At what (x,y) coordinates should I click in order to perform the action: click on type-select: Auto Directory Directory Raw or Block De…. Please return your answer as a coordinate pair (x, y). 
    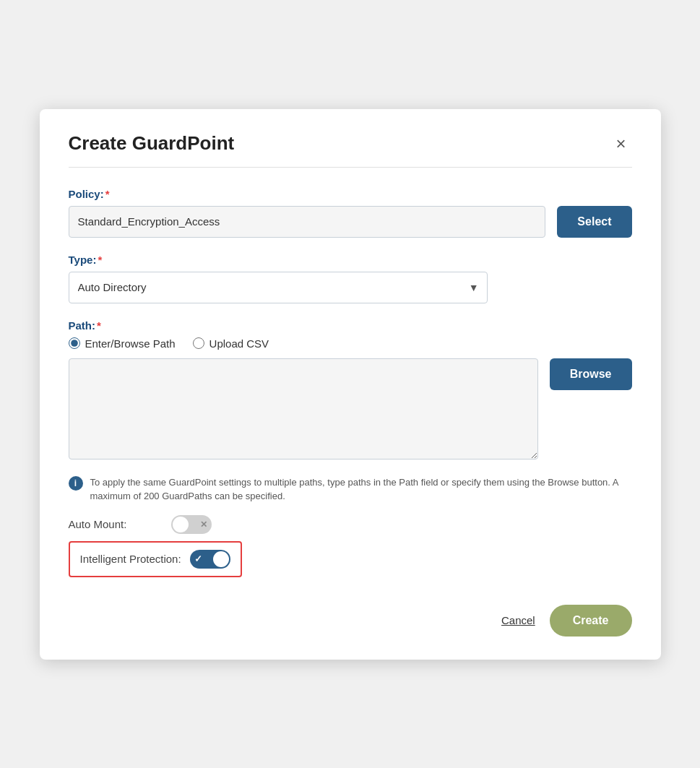
    Looking at the image, I should click on (278, 288).